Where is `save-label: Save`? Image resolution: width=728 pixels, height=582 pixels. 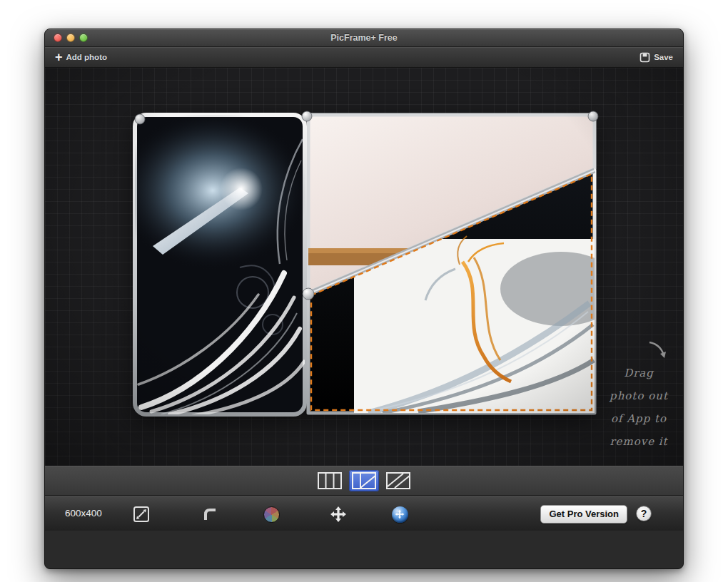
save-label: Save is located at coordinates (664, 57).